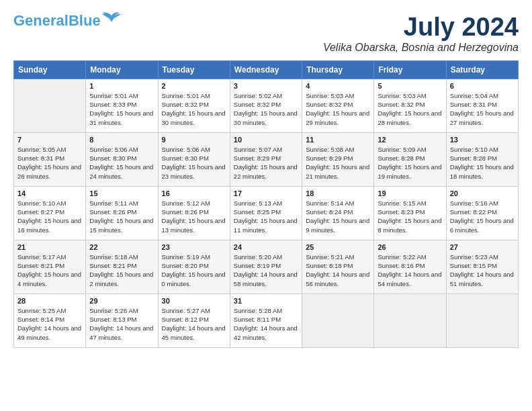 This screenshot has height=411, width=532. Describe the element at coordinates (266, 213) in the screenshot. I see `calendar-week-row: 14Sunrise: 5:10 AMSunset: 8:27 PMDayligh…` at that location.